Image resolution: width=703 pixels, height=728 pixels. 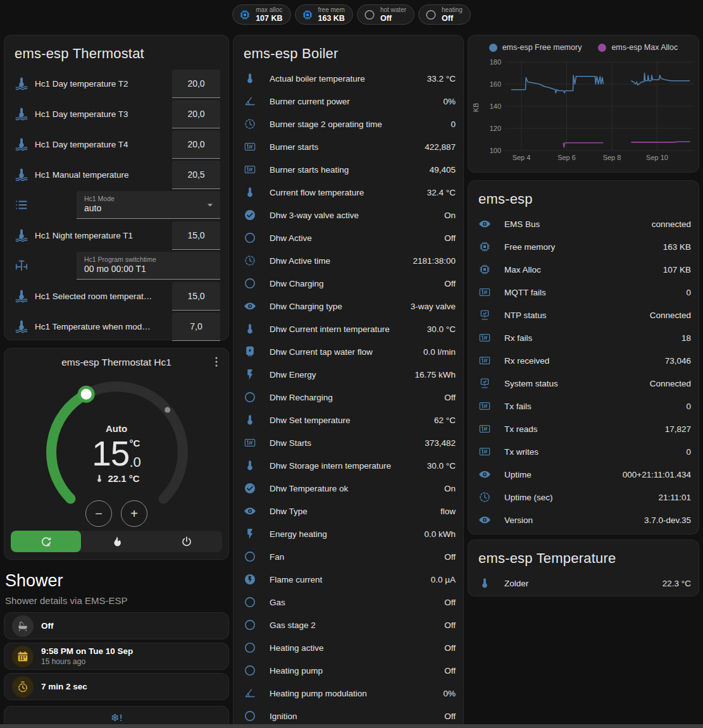 I want to click on temperature-steppers: − +, so click(x=116, y=514).